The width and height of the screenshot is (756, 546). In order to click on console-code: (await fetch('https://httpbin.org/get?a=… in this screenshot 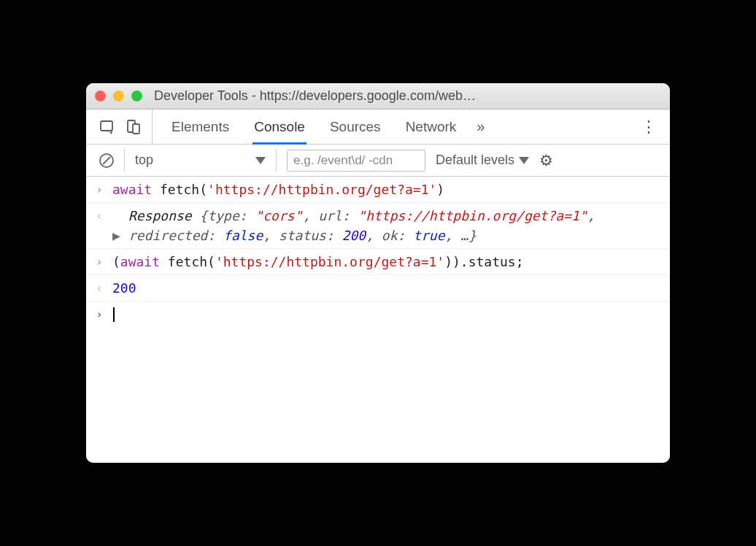, I will do `click(391, 261)`.